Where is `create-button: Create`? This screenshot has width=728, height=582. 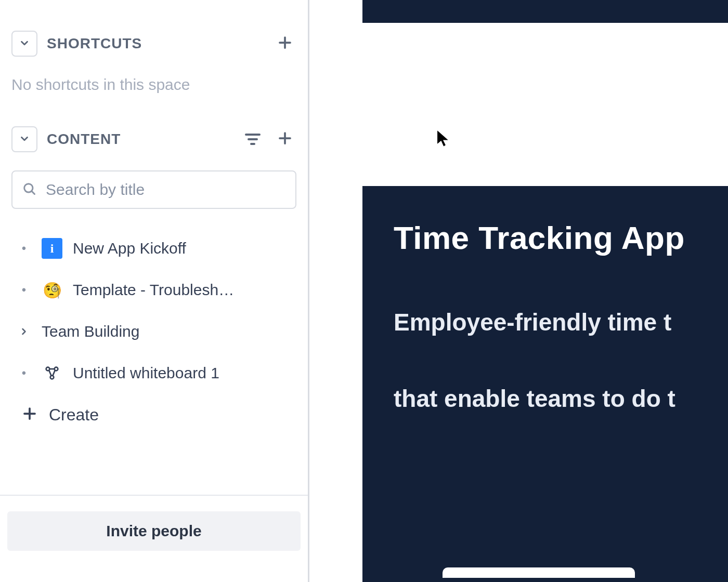
create-button: Create is located at coordinates (157, 415).